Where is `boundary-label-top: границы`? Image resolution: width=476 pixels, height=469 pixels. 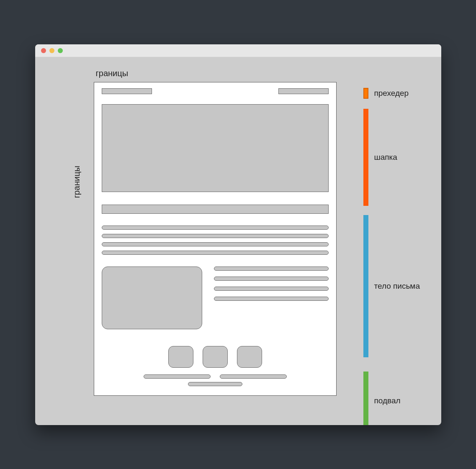
boundary-label-top: границы is located at coordinates (112, 74).